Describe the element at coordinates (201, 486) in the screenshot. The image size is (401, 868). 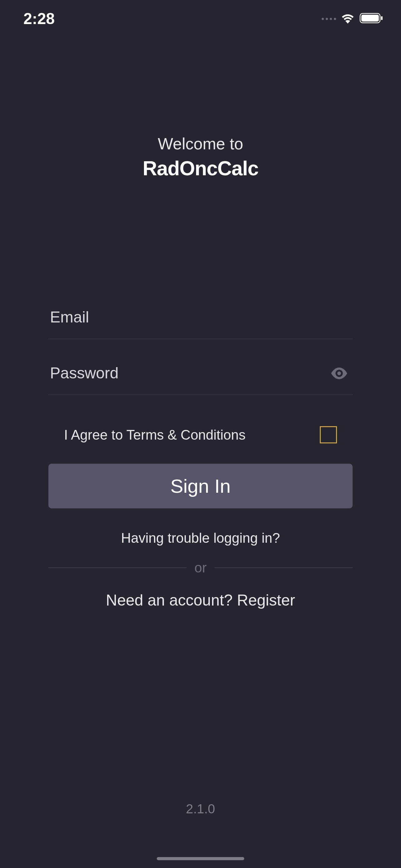
I see `signin-button: Sign In` at that location.